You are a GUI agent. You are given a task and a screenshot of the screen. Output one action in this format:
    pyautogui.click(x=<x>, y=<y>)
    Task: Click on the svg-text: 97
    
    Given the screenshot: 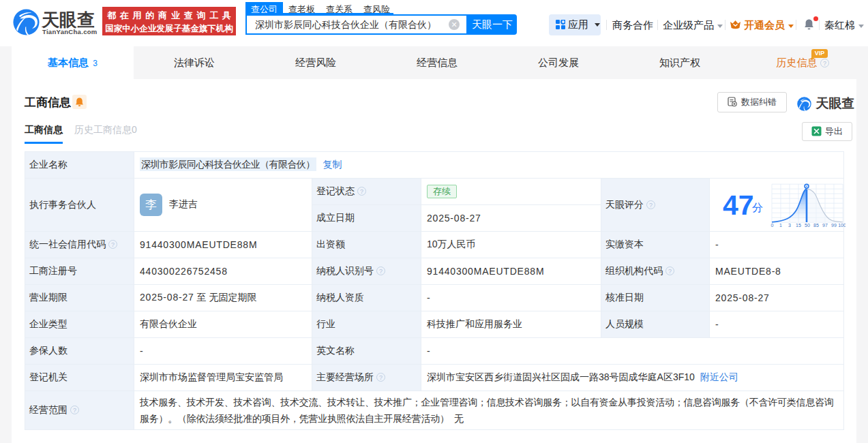 What is the action you would take?
    pyautogui.click(x=825, y=225)
    